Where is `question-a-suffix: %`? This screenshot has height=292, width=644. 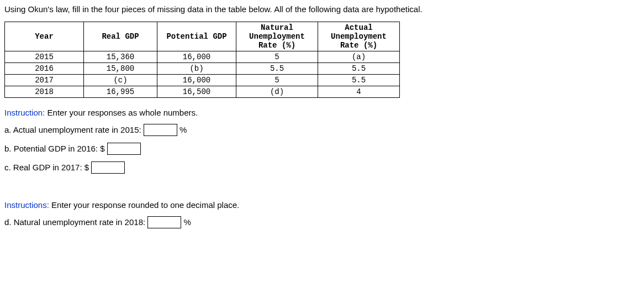
question-a-suffix: % is located at coordinates (182, 129).